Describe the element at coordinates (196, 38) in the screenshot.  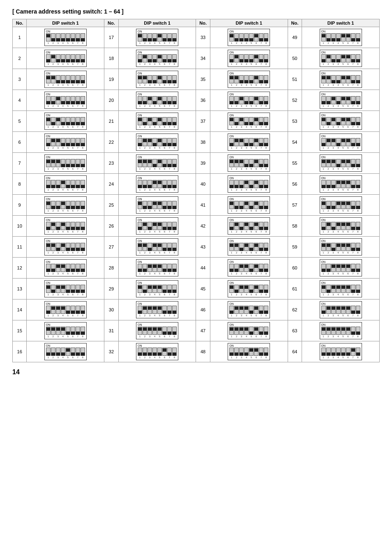
I see `table-row: 1ON1234567817ON1234567833ON1234567849ON1…` at that location.